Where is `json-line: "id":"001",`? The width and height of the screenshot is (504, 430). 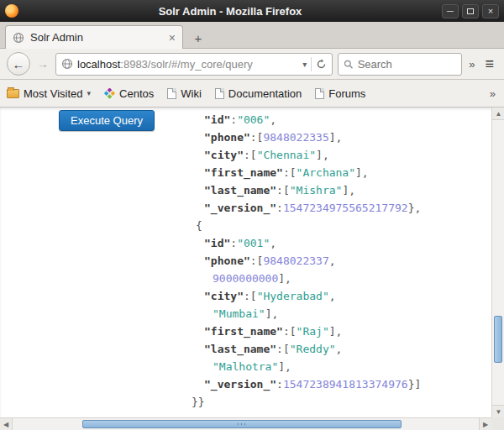 json-line: "id":"001", is located at coordinates (339, 244).